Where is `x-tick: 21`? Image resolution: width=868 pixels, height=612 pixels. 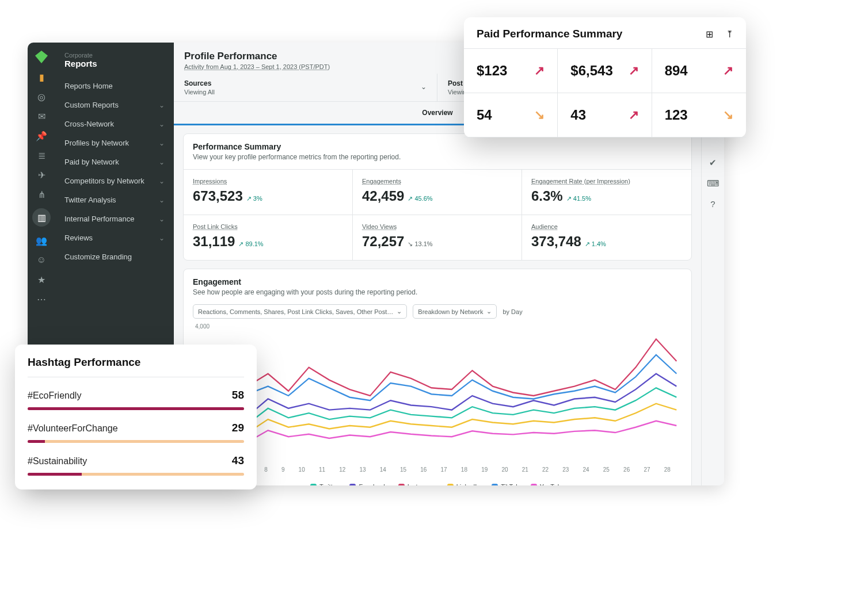 x-tick: 21 is located at coordinates (525, 469).